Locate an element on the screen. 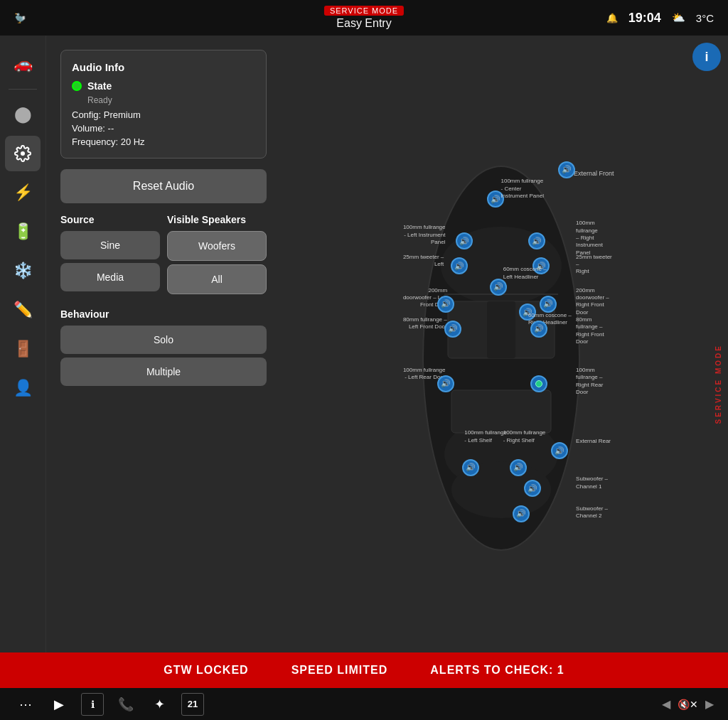  sidebar-item-person: 👤 is located at coordinates (23, 388).